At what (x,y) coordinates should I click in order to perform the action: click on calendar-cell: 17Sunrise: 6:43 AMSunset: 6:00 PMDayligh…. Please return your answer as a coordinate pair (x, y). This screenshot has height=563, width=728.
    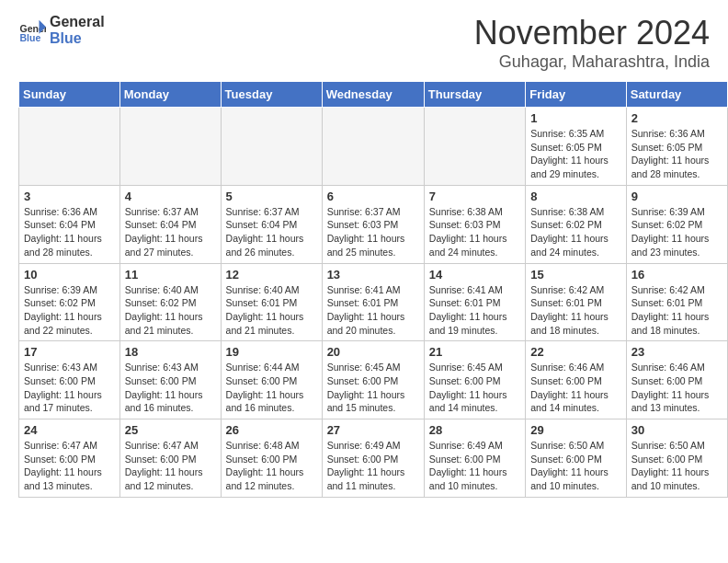
    Looking at the image, I should click on (70, 381).